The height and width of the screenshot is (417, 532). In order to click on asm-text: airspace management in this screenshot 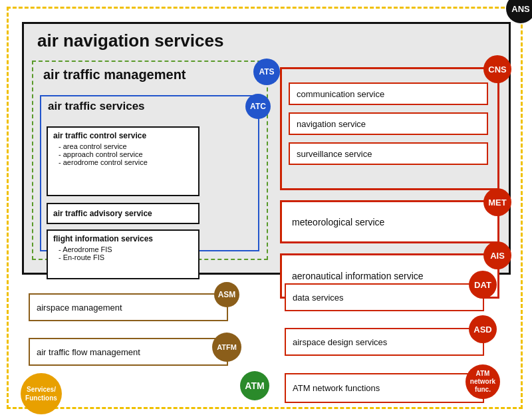, I will do `click(80, 307)`.